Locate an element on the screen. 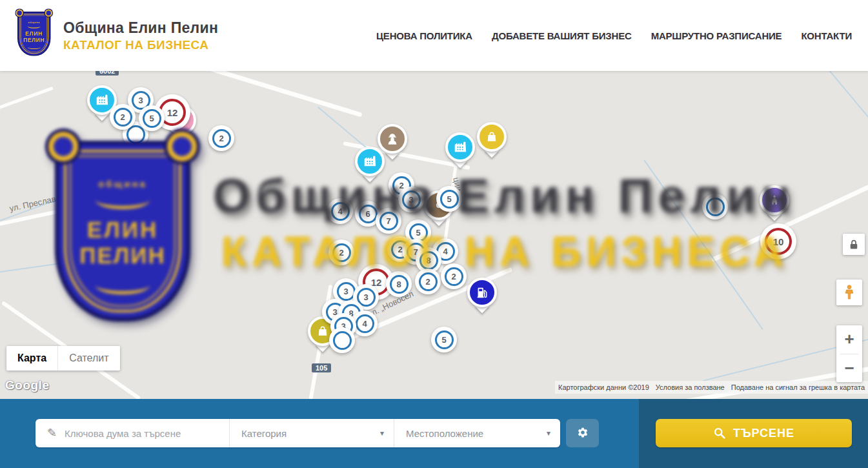  shopping-pin-icon is located at coordinates (492, 137).